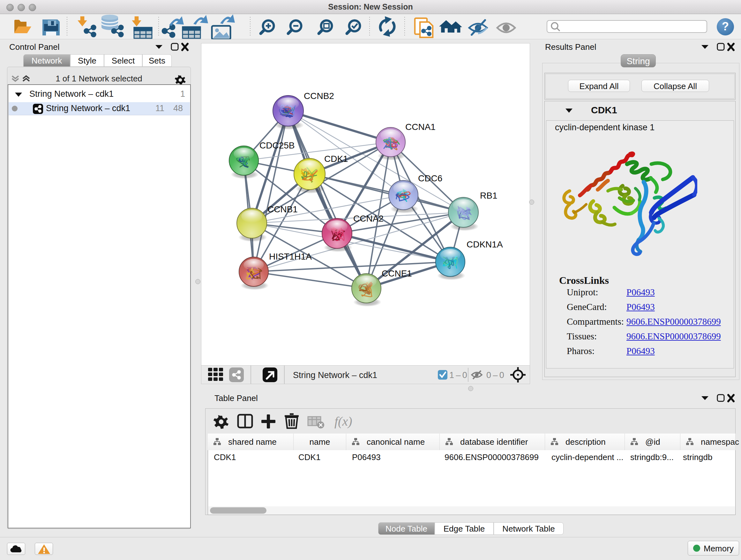 The image size is (741, 560). What do you see at coordinates (485, 245) in the screenshot?
I see `svg-text: CDKN1A` at bounding box center [485, 245].